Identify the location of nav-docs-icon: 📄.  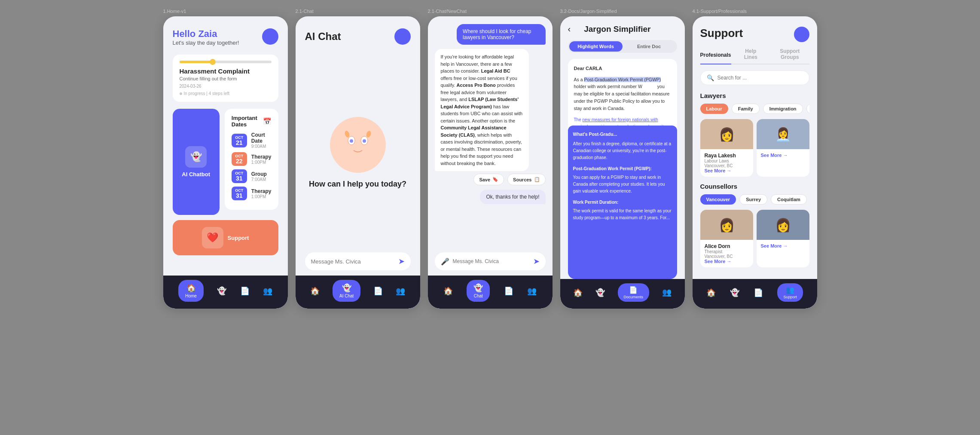
(245, 291).